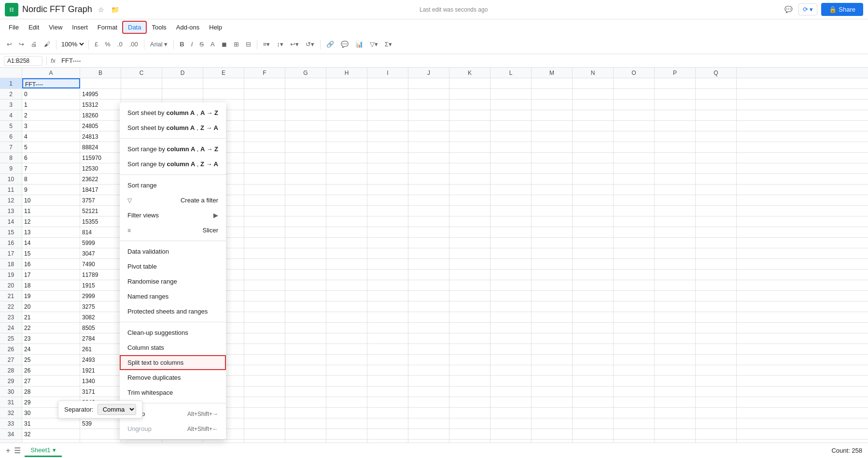  I want to click on strikethrough-button: S, so click(202, 44).